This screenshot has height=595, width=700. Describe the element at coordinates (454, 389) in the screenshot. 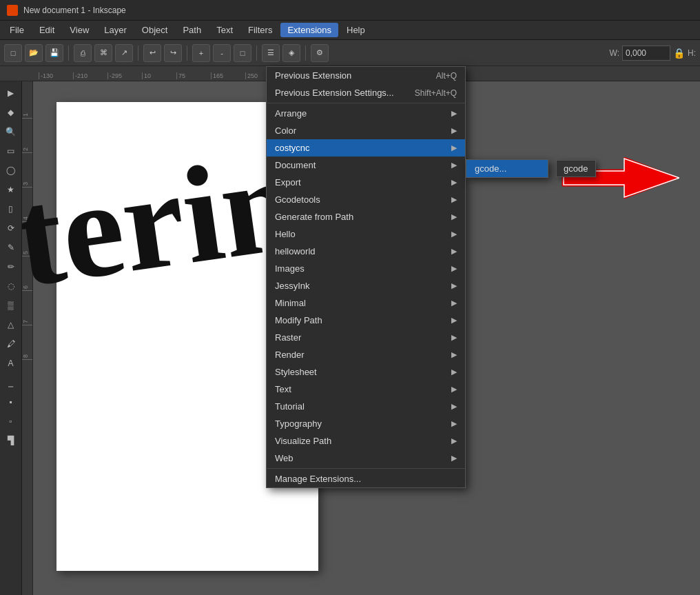

I see `menu-ext-text-arrow: ▶` at that location.